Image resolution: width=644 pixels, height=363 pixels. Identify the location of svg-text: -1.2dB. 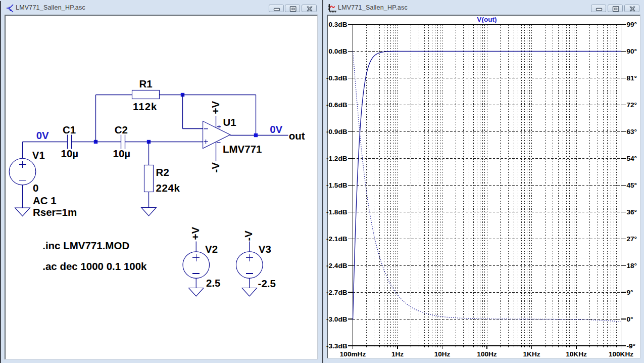
(337, 159).